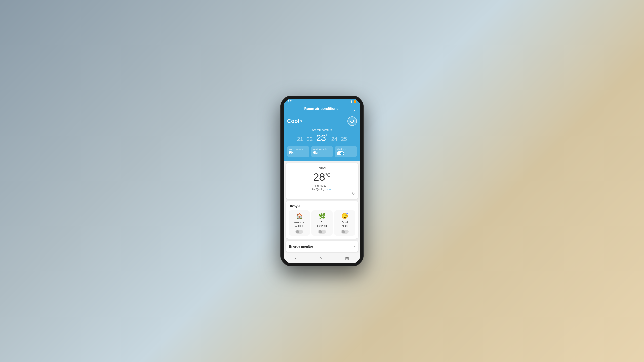  Describe the element at coordinates (293, 121) in the screenshot. I see `mode-label: Cool` at that location.